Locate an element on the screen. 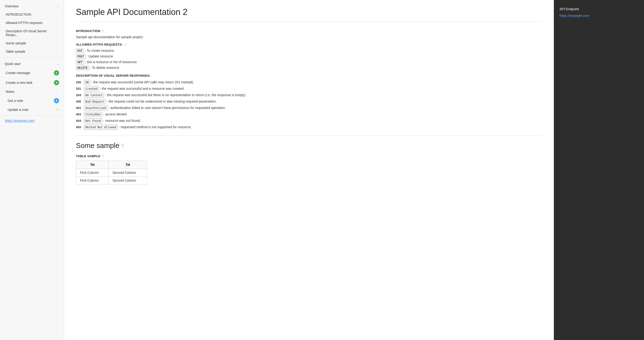  sidebar-item-get-note: Get a note ⇓ is located at coordinates (32, 101).